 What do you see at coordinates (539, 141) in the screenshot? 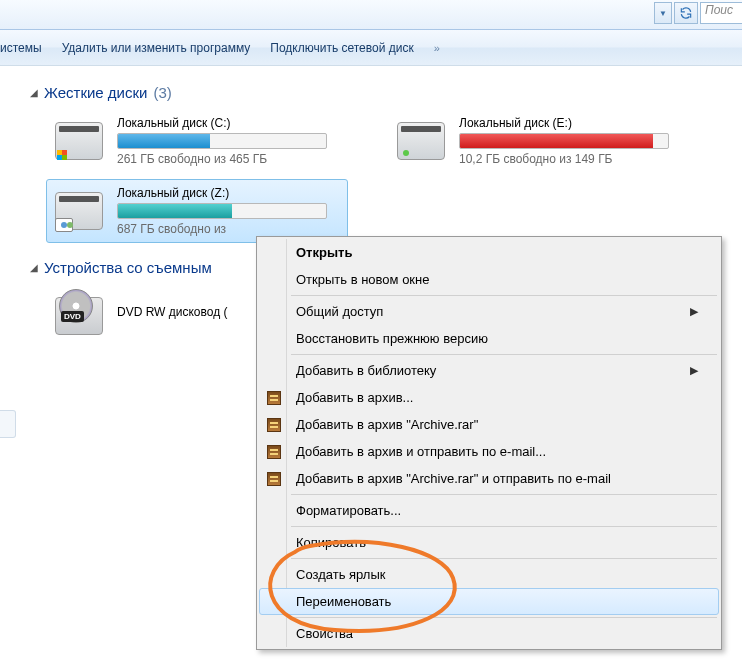
I see `drive-item-e: Локальный диск (E:) 10,2 ГБ свободно из …` at bounding box center [539, 141].